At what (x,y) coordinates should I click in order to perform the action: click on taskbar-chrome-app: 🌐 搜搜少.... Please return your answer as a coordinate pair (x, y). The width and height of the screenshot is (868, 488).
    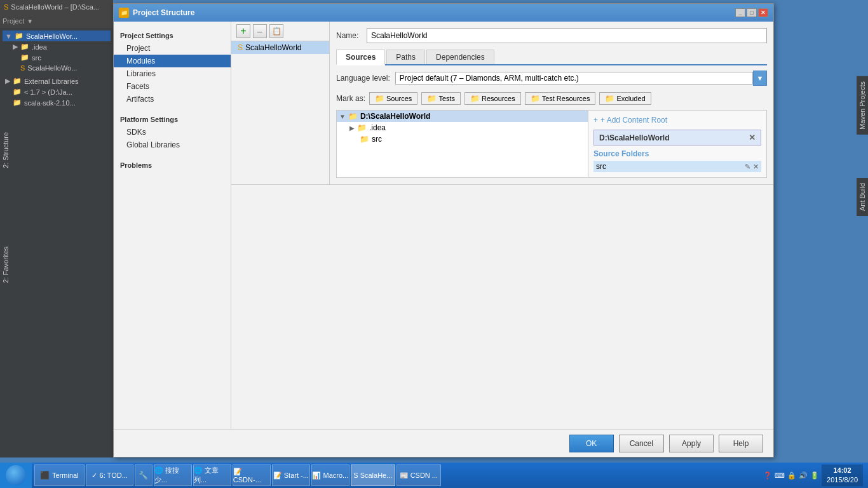
    Looking at the image, I should click on (173, 475).